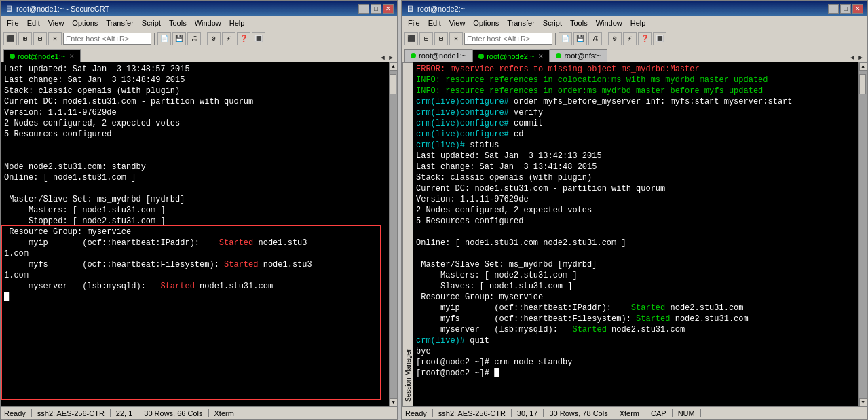  I want to click on terminal-line: crm(live)configure# order myfs_before_my…, so click(636, 102).